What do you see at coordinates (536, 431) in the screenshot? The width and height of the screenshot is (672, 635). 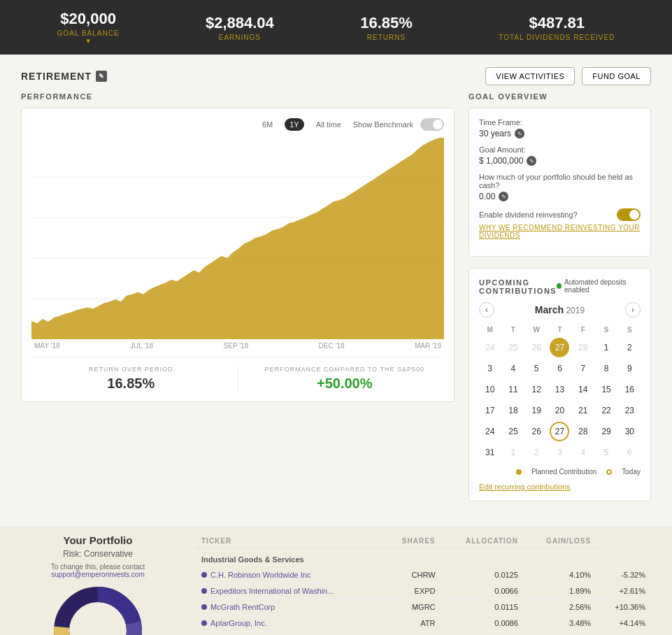 I see `cal-day-26: 26` at bounding box center [536, 431].